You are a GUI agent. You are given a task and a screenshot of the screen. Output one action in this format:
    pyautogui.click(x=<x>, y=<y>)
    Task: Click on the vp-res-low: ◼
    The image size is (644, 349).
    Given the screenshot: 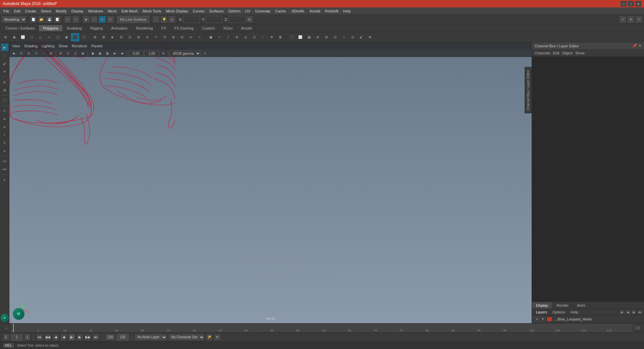 What is the action you would take?
    pyautogui.click(x=93, y=53)
    